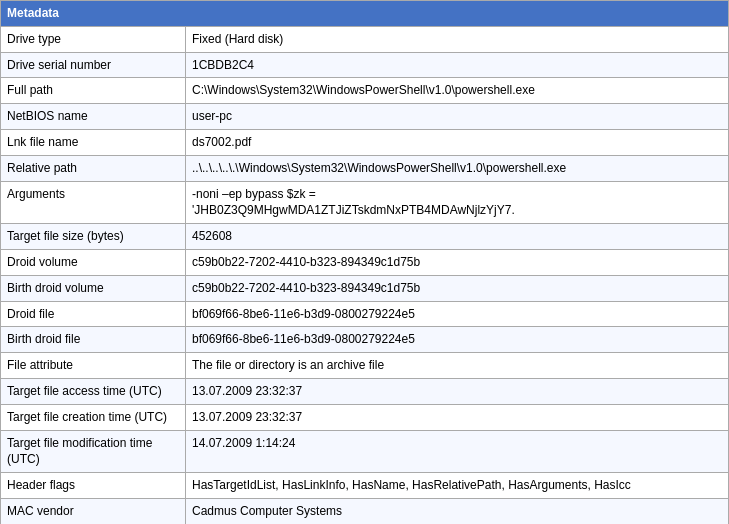 Image resolution: width=729 pixels, height=524 pixels. Describe the element at coordinates (94, 486) in the screenshot. I see `row-label: Header flags` at that location.